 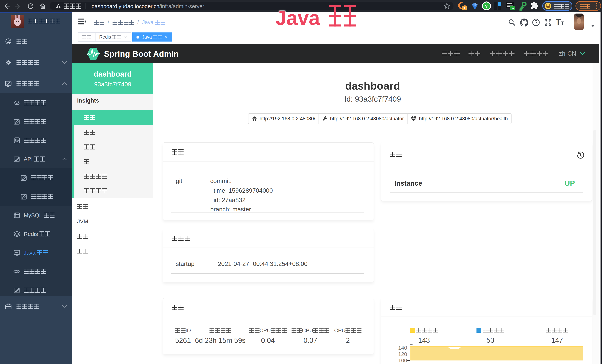 I want to click on svg-text: on, so click(x=512, y=8).